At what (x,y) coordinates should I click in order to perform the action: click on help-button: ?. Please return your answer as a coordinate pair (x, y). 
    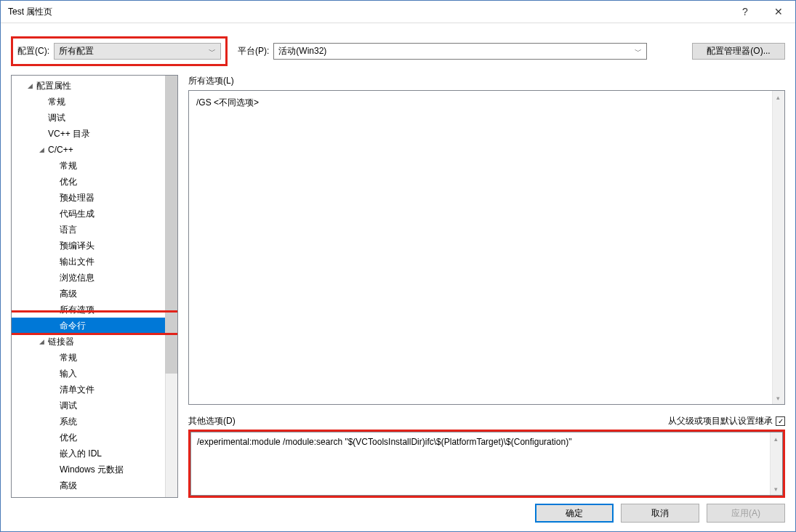
    Looking at the image, I should click on (745, 12).